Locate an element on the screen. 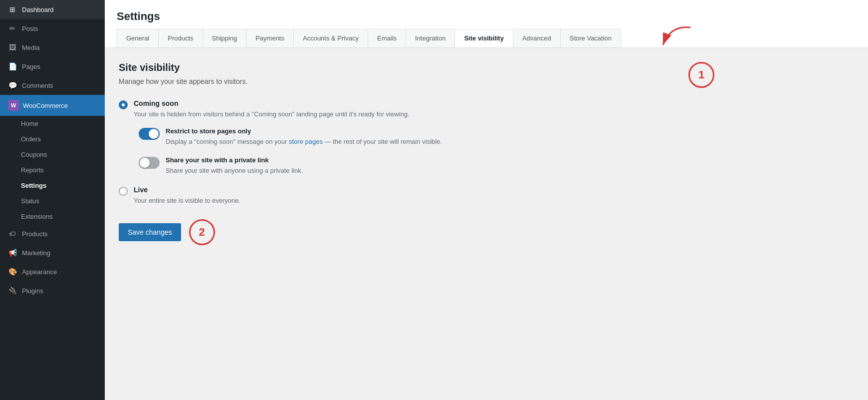  restrict-store-option: Restrict to store pages only Display a "… is located at coordinates (496, 137).